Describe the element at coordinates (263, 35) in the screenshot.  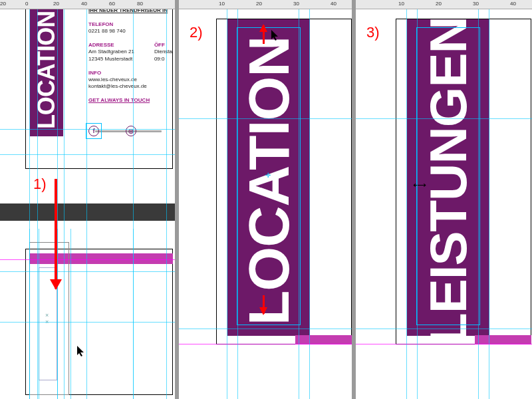
I see `resize-arrow-up-icon` at that location.